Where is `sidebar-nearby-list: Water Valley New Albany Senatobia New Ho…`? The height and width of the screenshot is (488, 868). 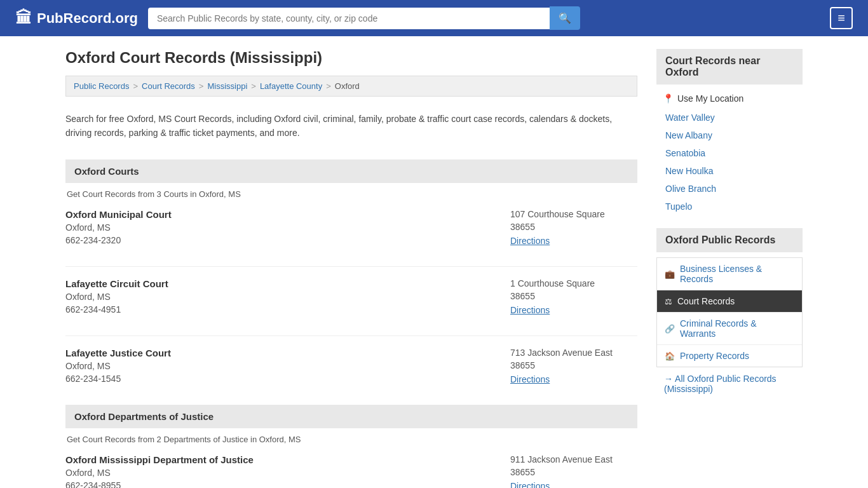
sidebar-nearby-list: Water Valley New Albany Senatobia New Ho… is located at coordinates (729, 162).